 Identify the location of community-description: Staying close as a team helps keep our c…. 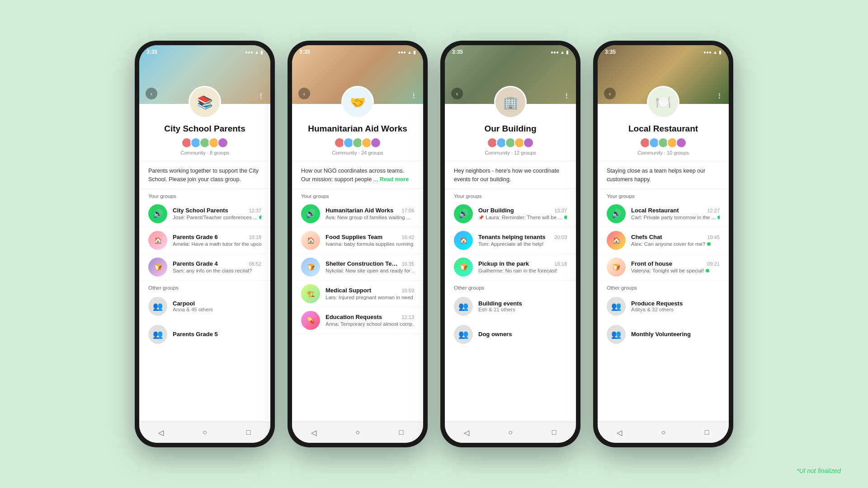
(663, 175).